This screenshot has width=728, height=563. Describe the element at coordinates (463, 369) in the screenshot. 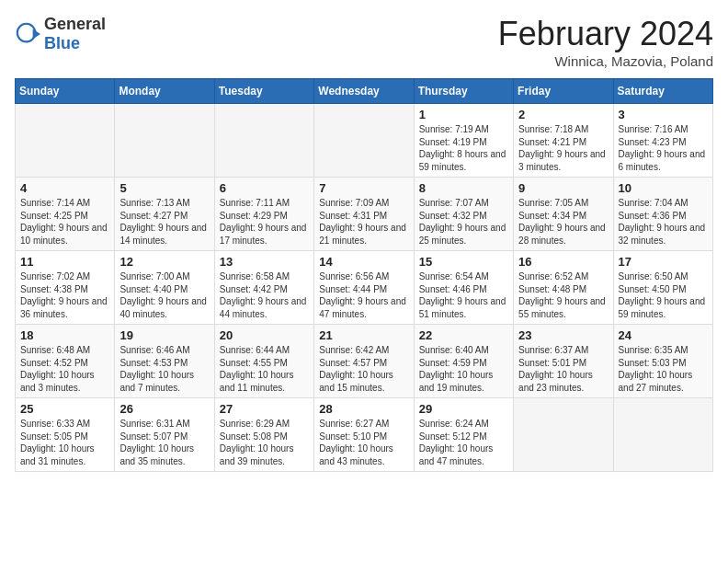

I see `day-info: Sunrise: 6:40 AM Sunset: 4:59 PM Dayligh…` at that location.